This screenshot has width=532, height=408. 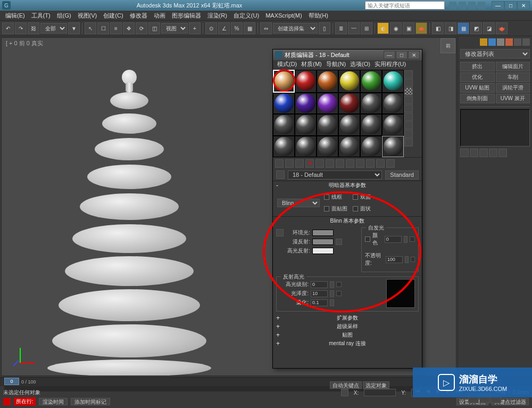 I want to click on menu-edit: 编辑(E), so click(x=15, y=16).